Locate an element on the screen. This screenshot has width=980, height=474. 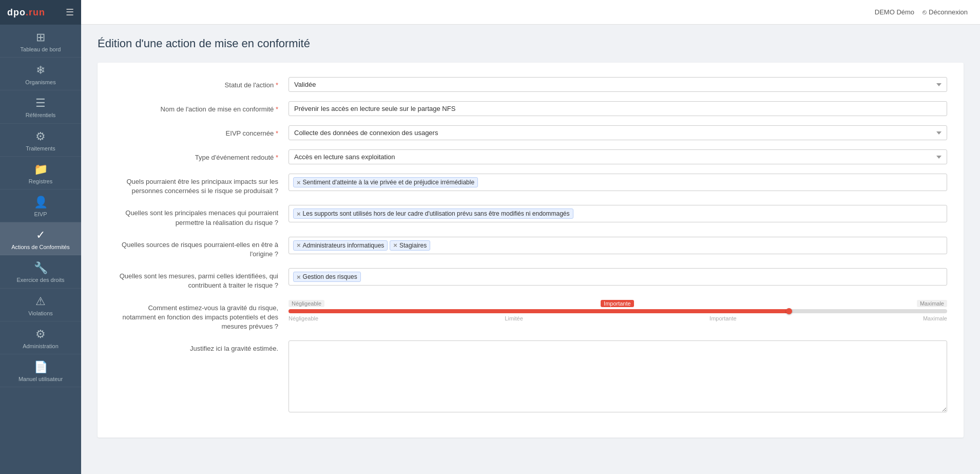
sidebar-label-referentiels: Référentiels is located at coordinates (41, 115).